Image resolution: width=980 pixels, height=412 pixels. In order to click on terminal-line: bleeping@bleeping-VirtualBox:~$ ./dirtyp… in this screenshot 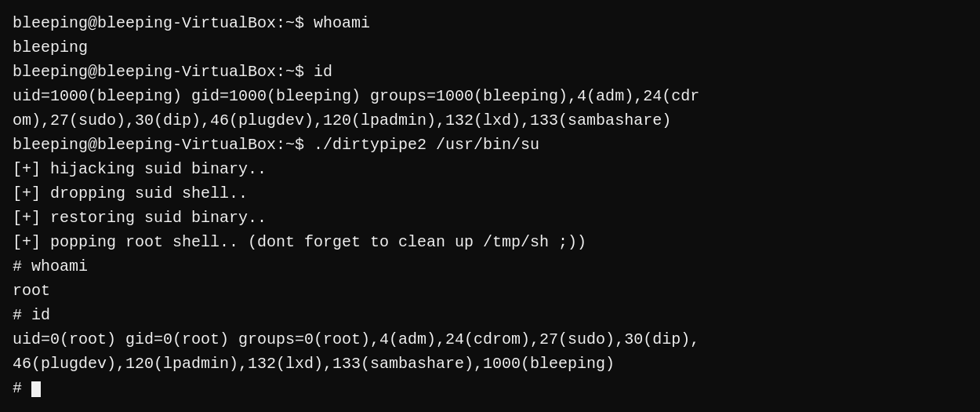, I will do `click(490, 144)`.